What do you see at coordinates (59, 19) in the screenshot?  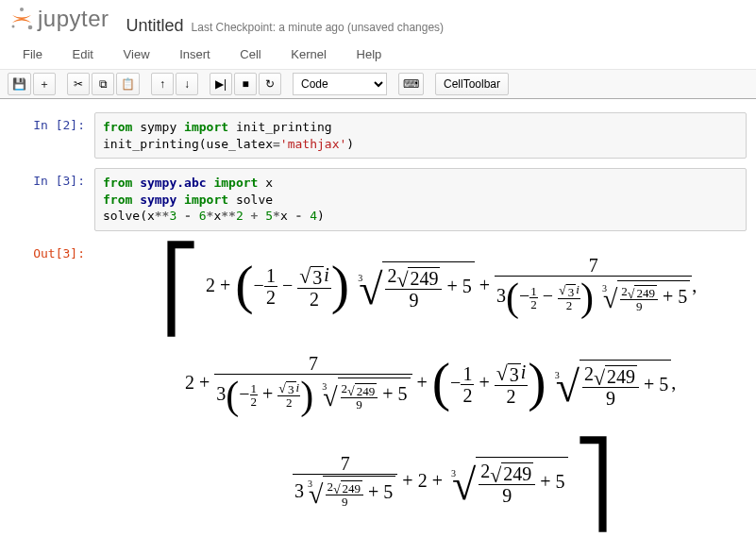 I see `jupyter-logo: jupyter` at bounding box center [59, 19].